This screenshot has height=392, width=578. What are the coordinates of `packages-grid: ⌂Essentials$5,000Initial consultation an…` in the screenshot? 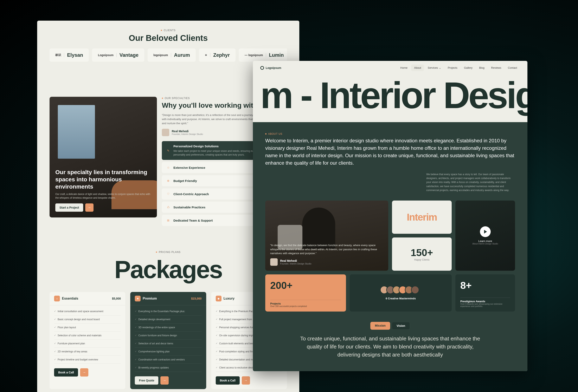 It's located at (168, 341).